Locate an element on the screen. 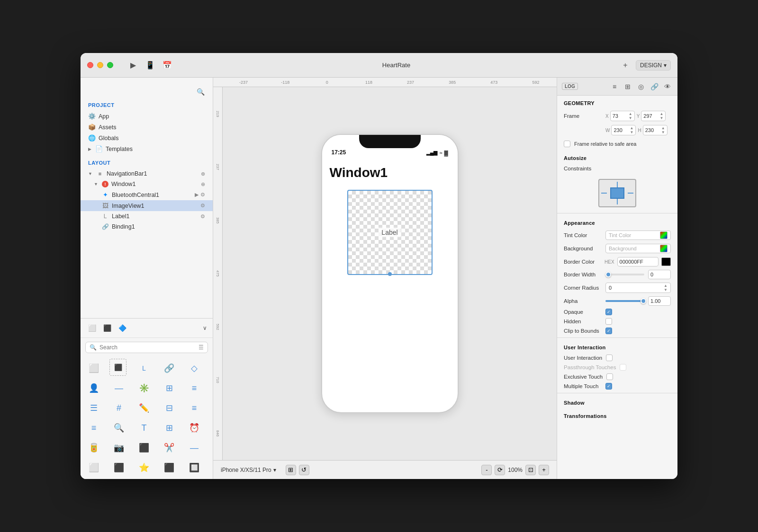 The height and width of the screenshot is (532, 758). opaque-checkbox is located at coordinates (609, 312).